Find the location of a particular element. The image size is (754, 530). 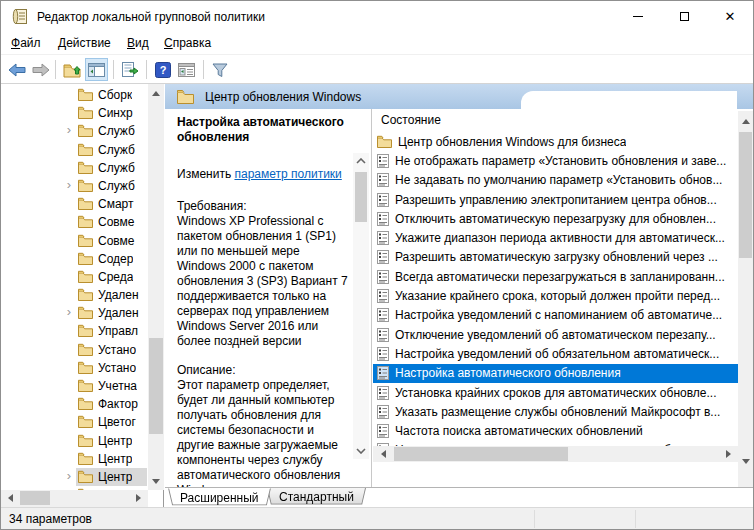

policy-list-item: Разрешить управлению электропитанием цен… is located at coordinates (556, 200).